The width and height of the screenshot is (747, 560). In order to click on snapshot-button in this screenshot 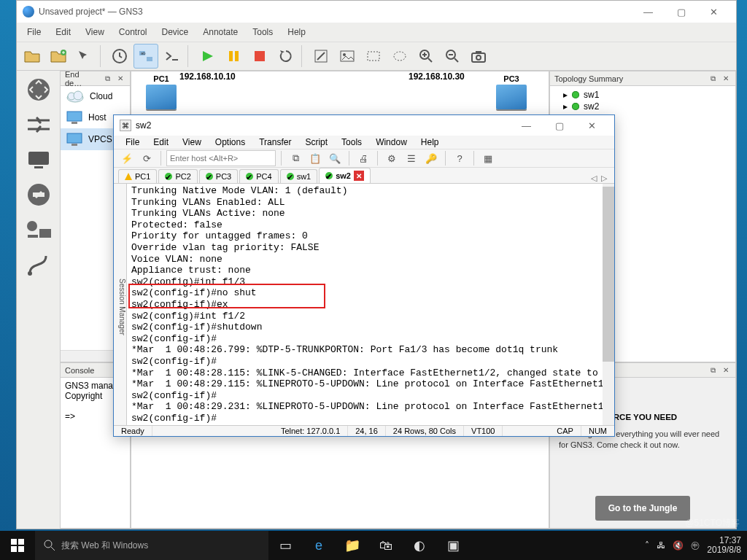, I will do `click(120, 56)`.